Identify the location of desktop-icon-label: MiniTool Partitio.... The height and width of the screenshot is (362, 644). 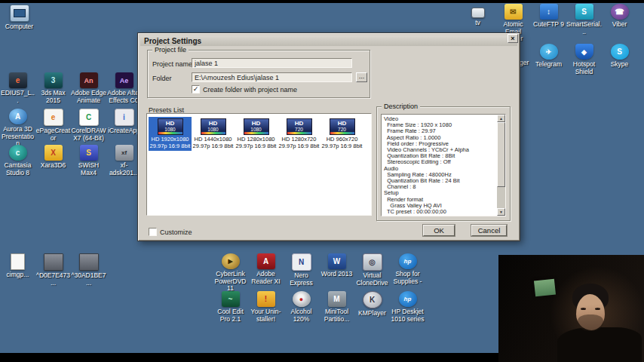
(336, 315).